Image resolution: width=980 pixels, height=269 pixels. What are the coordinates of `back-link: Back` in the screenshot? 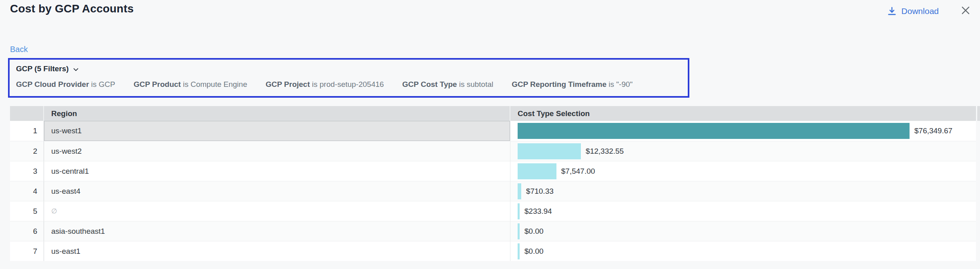 It's located at (19, 50).